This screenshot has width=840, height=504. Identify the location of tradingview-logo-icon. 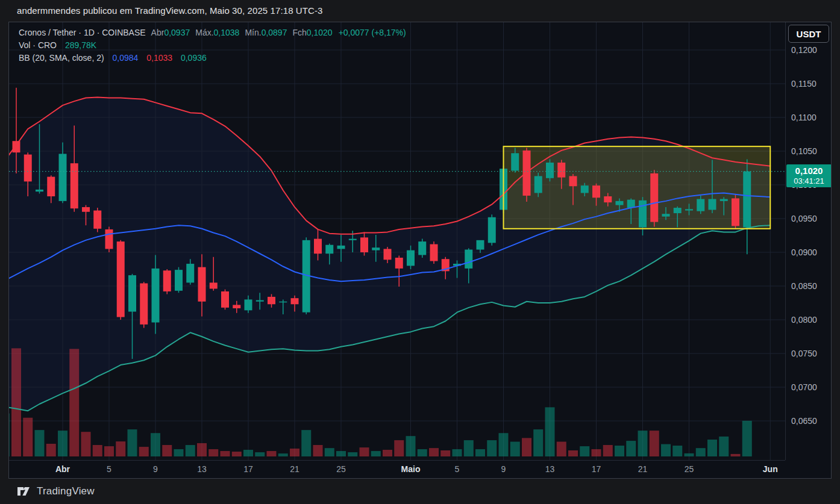
(24, 491).